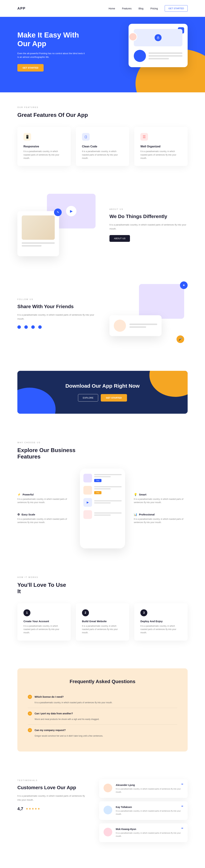 This screenshot has width=205, height=868. What do you see at coordinates (57, 317) in the screenshot?
I see `share-desc: It is a paradisematic country, in which …` at bounding box center [57, 317].